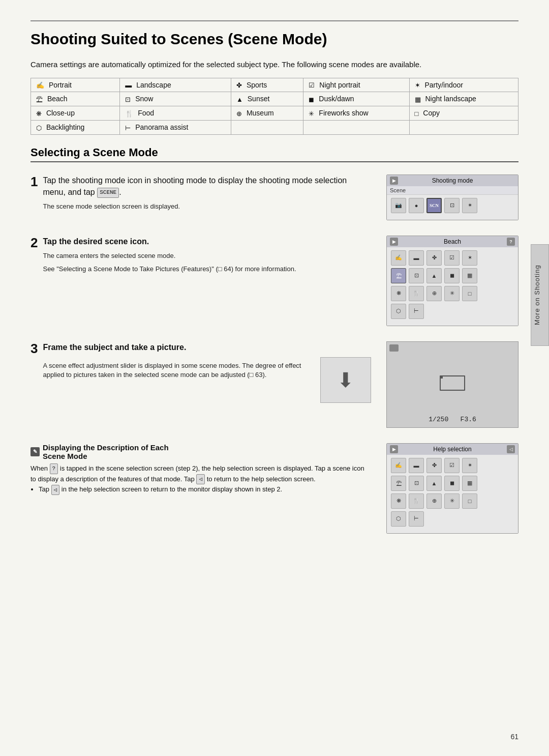 This screenshot has width=549, height=756. I want to click on table-cell: ✳ Fireworks show, so click(356, 113).